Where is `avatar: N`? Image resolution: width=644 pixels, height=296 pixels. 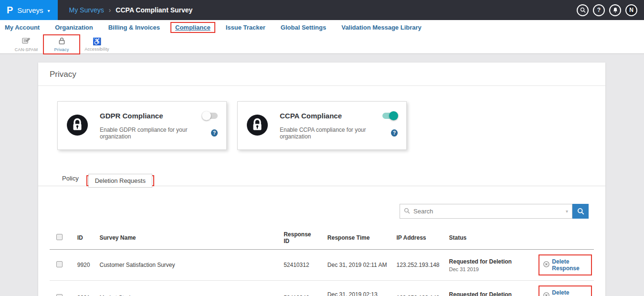 avatar: N is located at coordinates (631, 11).